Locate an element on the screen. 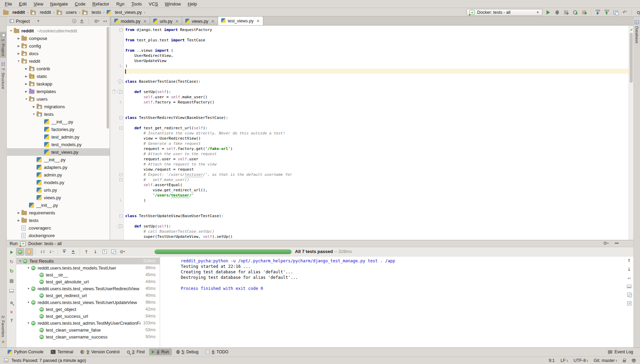 Image resolution: width=640 pixels, height=364 pixels. stripe-button-7-structure: 7: Structure is located at coordinates (3, 76).